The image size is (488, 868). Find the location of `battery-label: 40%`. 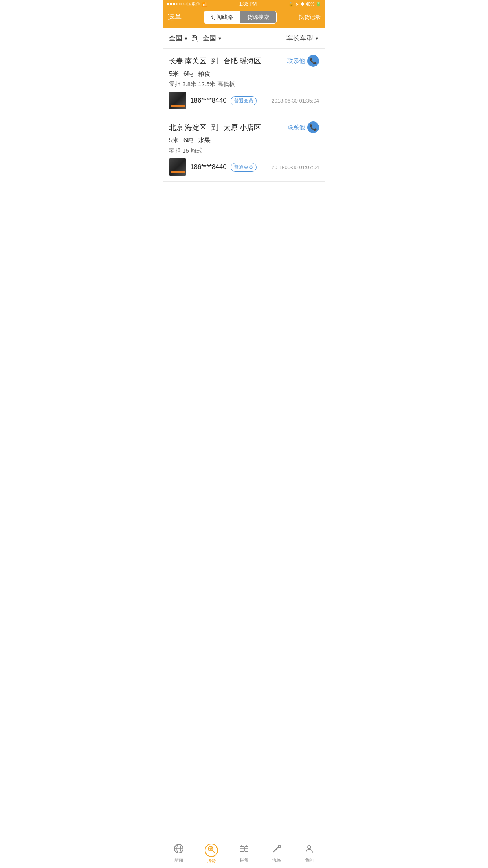

battery-label: 40% is located at coordinates (310, 4).